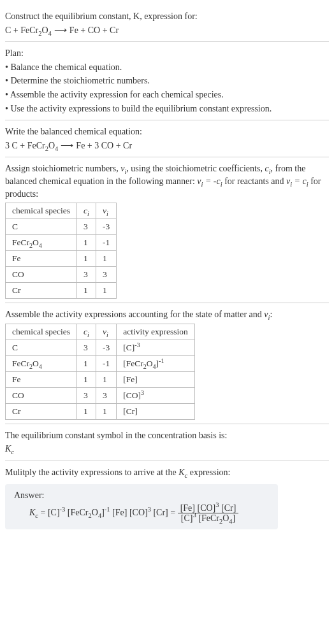 This screenshot has height=644, width=334. Describe the element at coordinates (34, 512) in the screenshot. I see `kc-eq: Kc` at that location.